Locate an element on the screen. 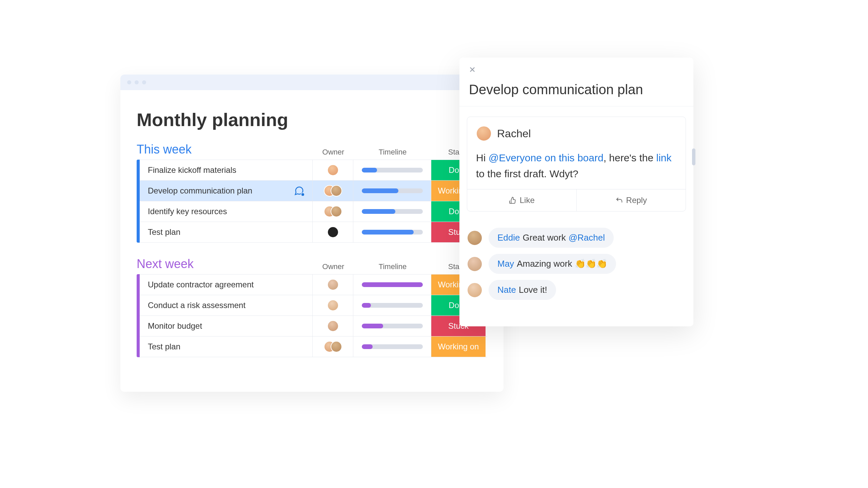 The width and height of the screenshot is (868, 488). group-next-week: Next weekOwnerTimelineStatusUpdate contr… is located at coordinates (312, 307).